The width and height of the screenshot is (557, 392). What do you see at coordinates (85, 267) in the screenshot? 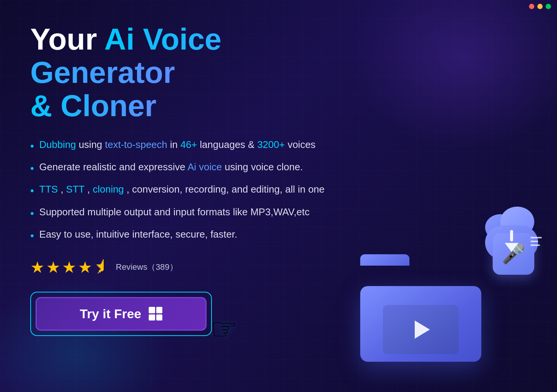
I see `star-4: ★` at bounding box center [85, 267].